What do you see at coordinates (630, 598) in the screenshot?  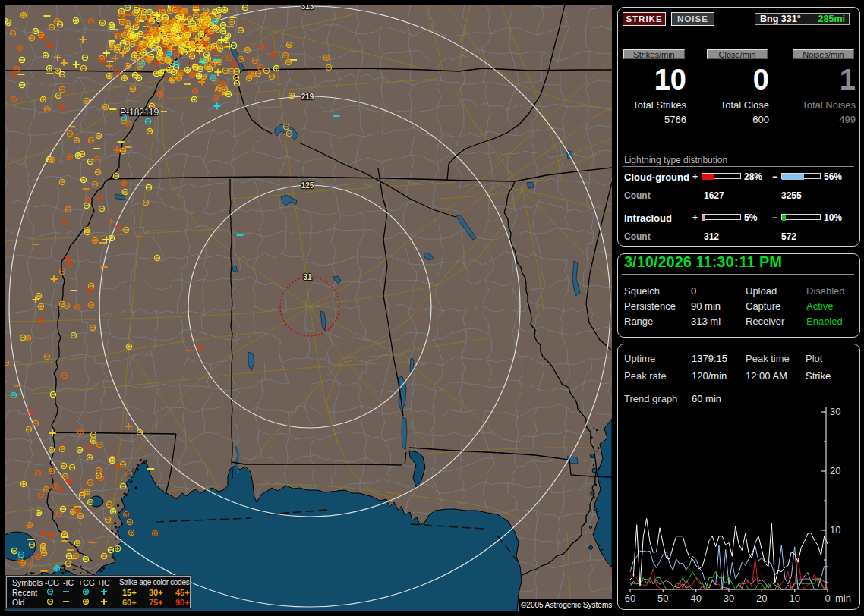 I see `svg-text: 60` at bounding box center [630, 598].